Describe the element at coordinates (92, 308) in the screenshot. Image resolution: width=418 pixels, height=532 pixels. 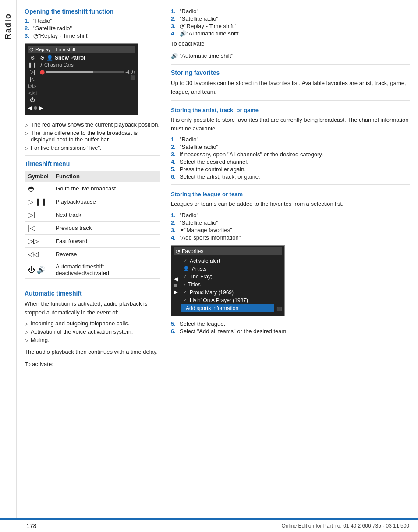
I see `auto-timeshift-para: When the function is activated, audio pl…` at that location.